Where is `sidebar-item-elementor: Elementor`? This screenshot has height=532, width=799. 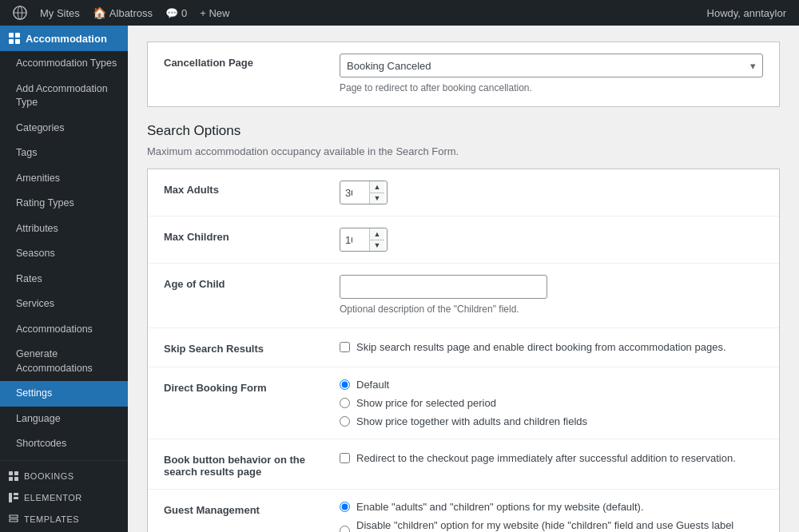 sidebar-item-elementor: Elementor is located at coordinates (64, 497).